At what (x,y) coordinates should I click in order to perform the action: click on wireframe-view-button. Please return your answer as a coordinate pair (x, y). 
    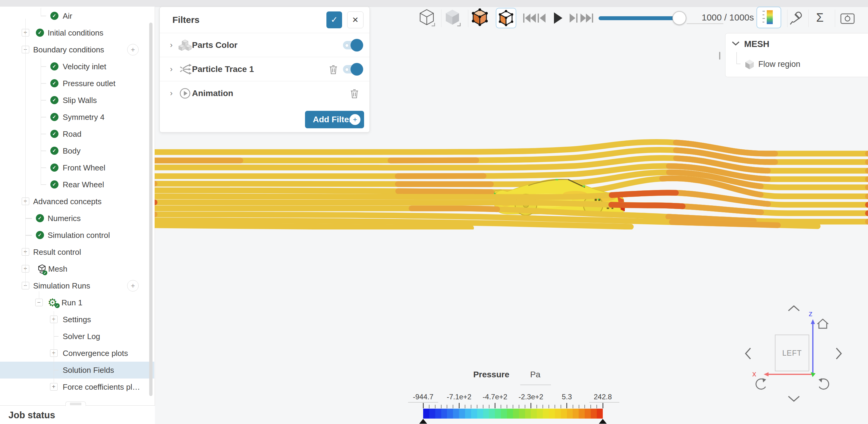
    Looking at the image, I should click on (427, 18).